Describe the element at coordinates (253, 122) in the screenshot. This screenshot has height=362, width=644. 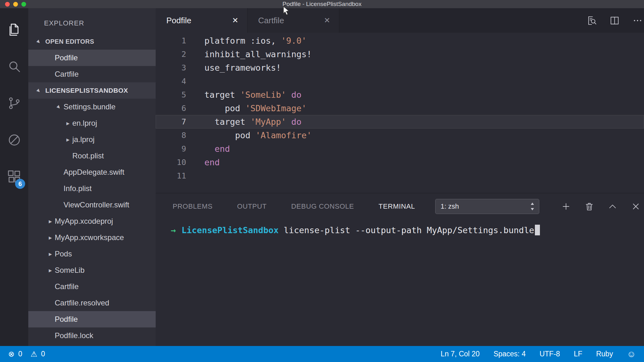
I see `code-text: target 'MyApp' do` at that location.